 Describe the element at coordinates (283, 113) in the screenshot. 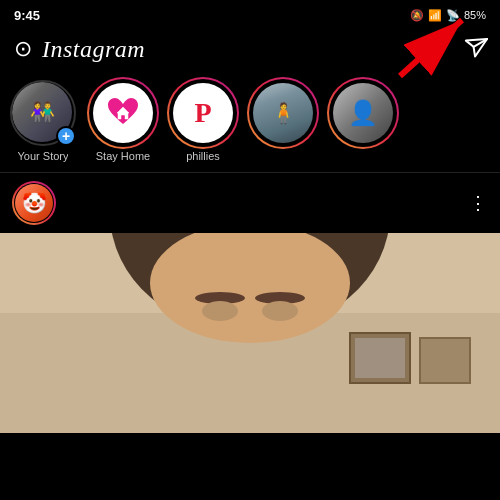

I see `person1-avatar: 🧍` at that location.